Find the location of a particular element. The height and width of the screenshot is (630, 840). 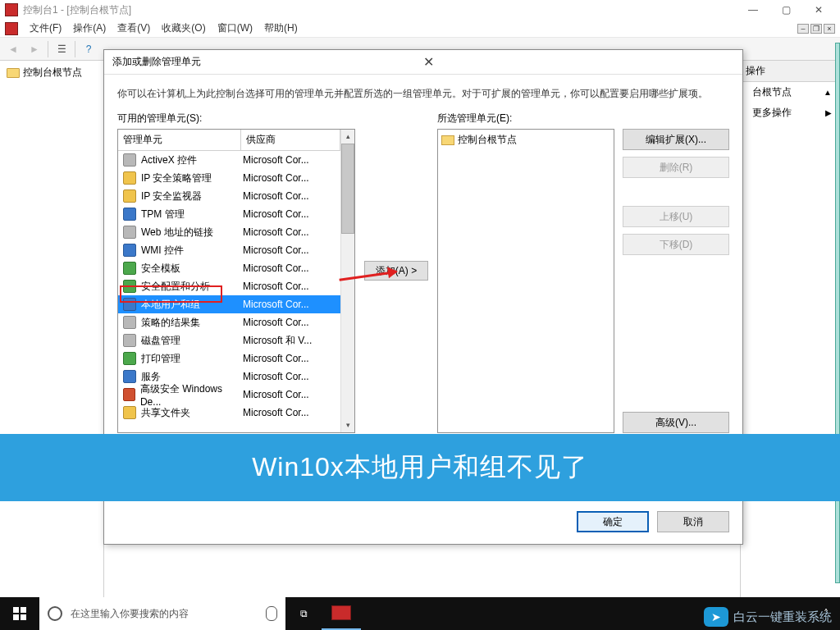

snapin-name: 本地用户和组 is located at coordinates (171, 305).